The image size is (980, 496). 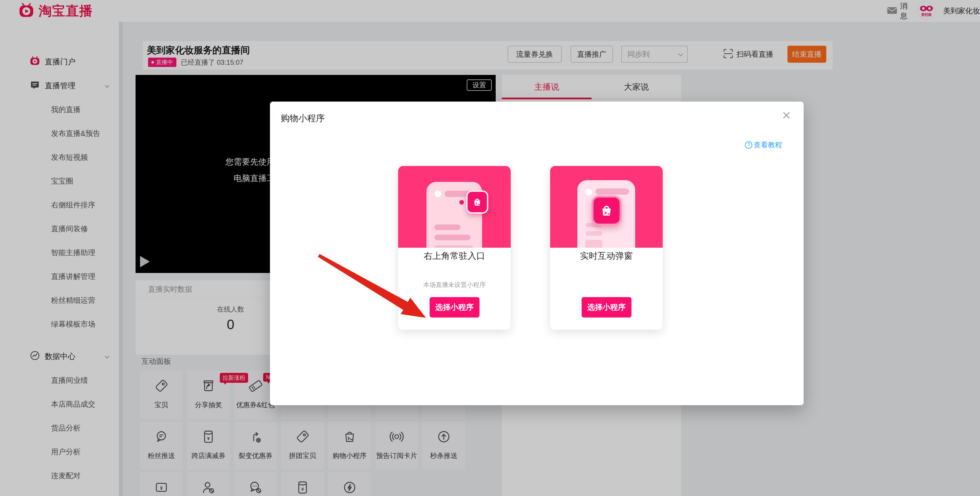 I want to click on annotation-arrow-icon, so click(x=371, y=285).